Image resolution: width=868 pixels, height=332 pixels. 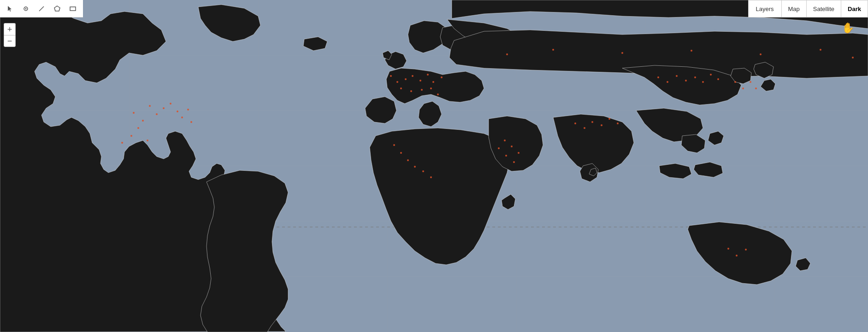 I want to click on polygon-tool-button, so click(x=57, y=9).